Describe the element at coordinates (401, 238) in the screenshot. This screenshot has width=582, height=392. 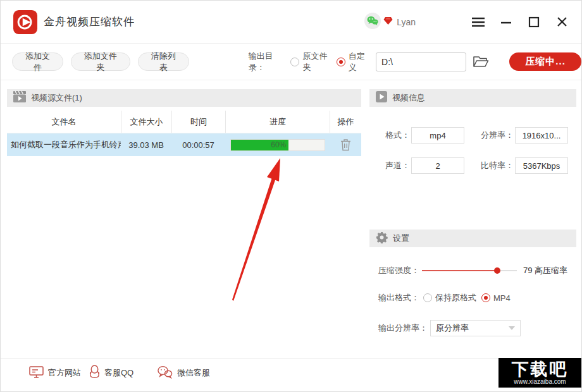
I see `settings-panel-title: 设置` at that location.